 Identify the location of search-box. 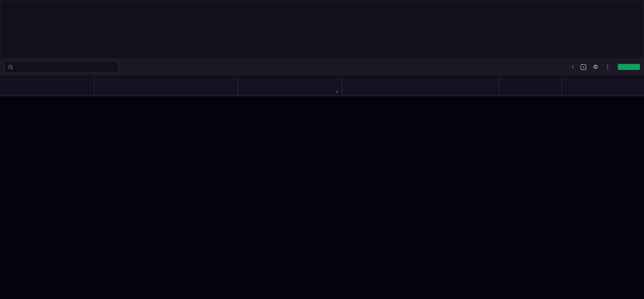
(61, 67).